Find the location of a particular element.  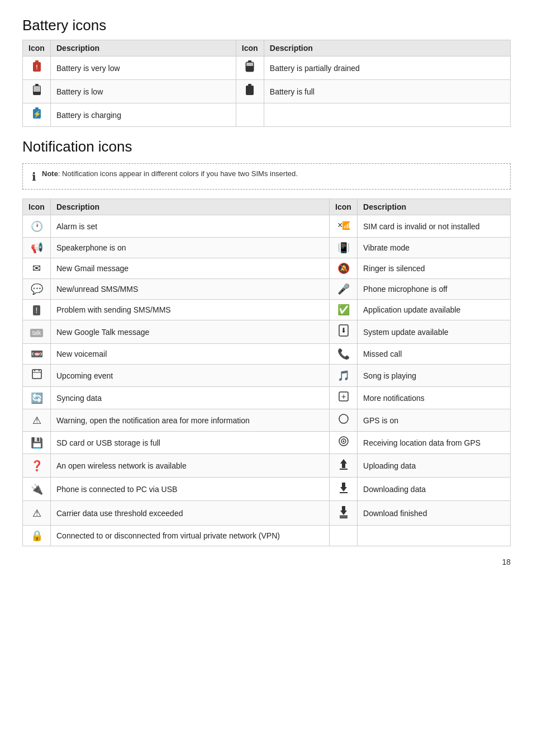

mic-off-icon: 🎤 is located at coordinates (344, 289).